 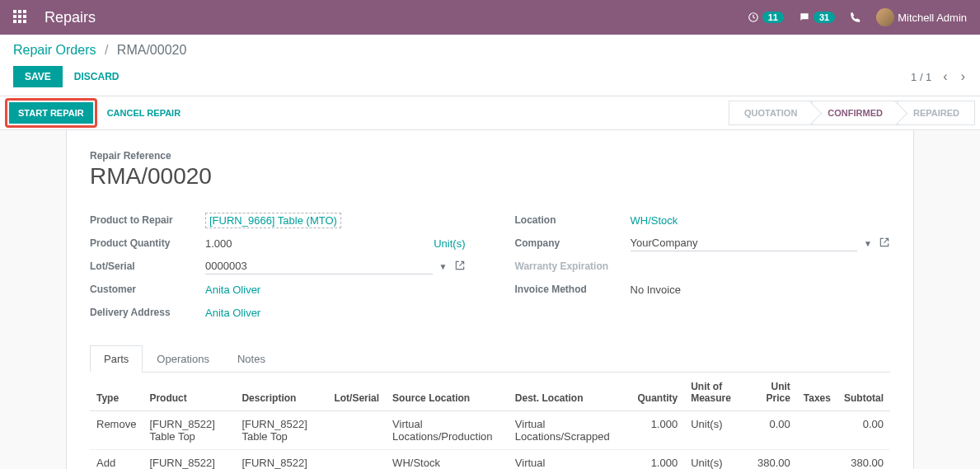 What do you see at coordinates (852, 113) in the screenshot?
I see `status-bar: QUOTATION CONFIRMED REPAIRED` at bounding box center [852, 113].